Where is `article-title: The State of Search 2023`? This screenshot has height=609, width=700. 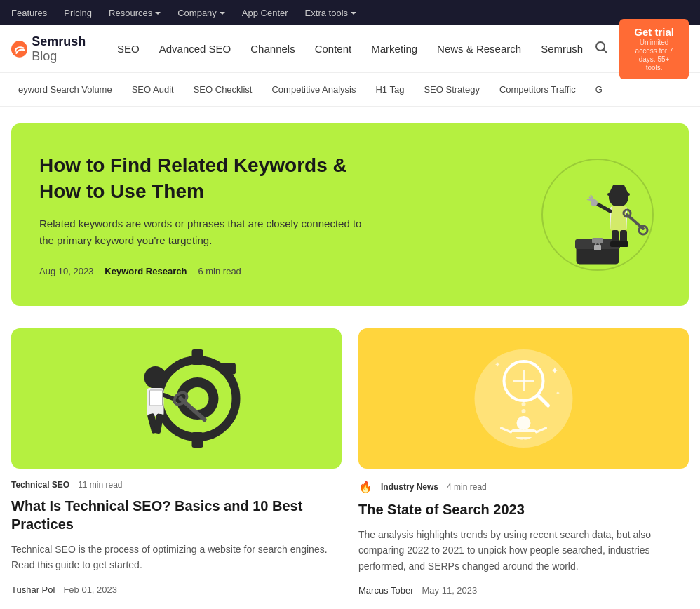
article-title: The State of Search 2023 is located at coordinates (523, 509).